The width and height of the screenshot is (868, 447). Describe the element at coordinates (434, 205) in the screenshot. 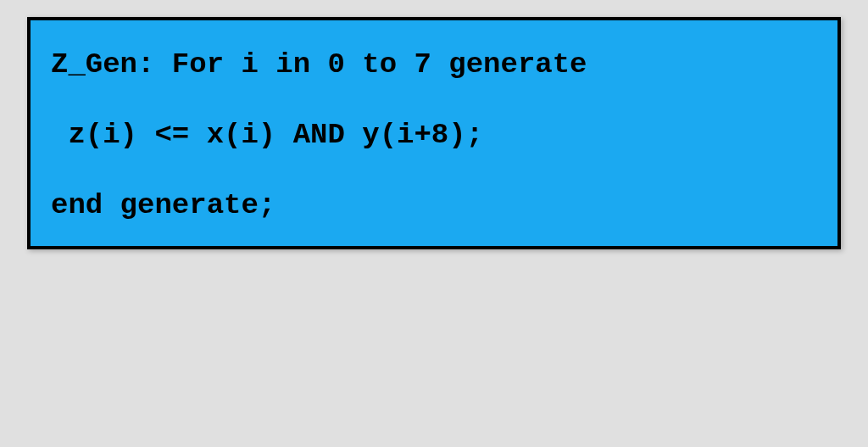

I see `code-line-3: end generate;` at that location.